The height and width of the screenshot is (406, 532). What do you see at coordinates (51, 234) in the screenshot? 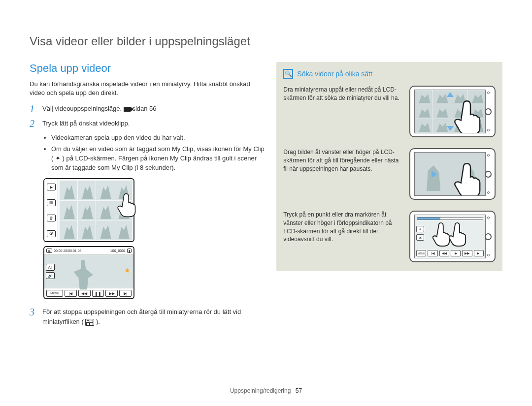
I see `camera-icon: ⦿` at bounding box center [51, 234].